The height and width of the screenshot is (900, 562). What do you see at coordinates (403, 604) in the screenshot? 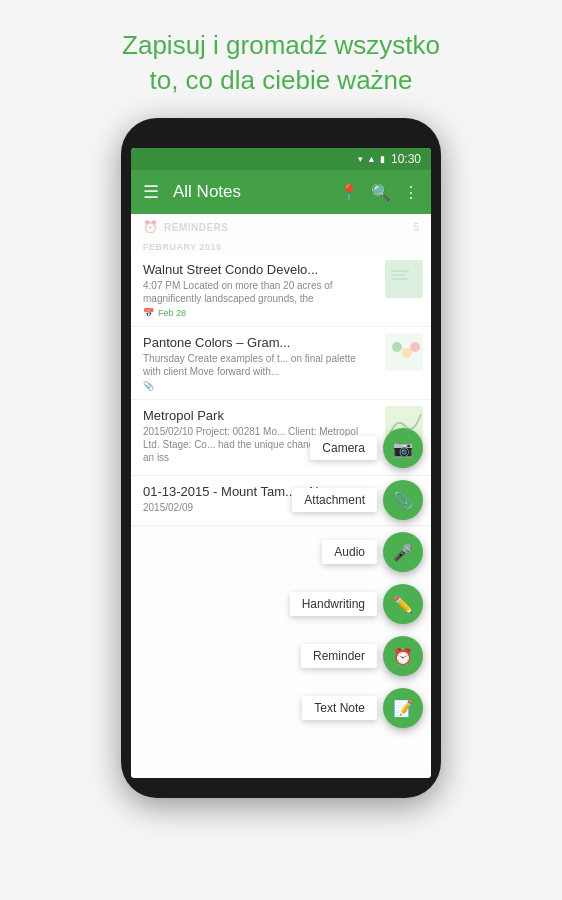
I see `handwriting-fab-button: ✏️` at bounding box center [403, 604].